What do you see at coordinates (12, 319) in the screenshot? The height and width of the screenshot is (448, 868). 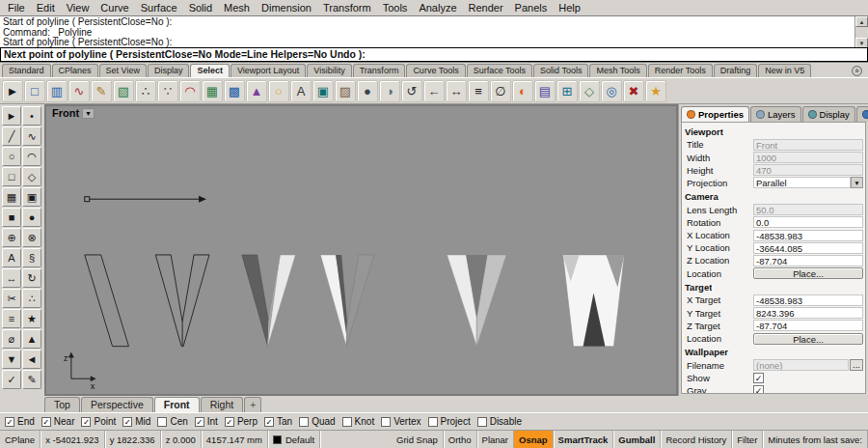 I see `join-icon: ≡` at bounding box center [12, 319].